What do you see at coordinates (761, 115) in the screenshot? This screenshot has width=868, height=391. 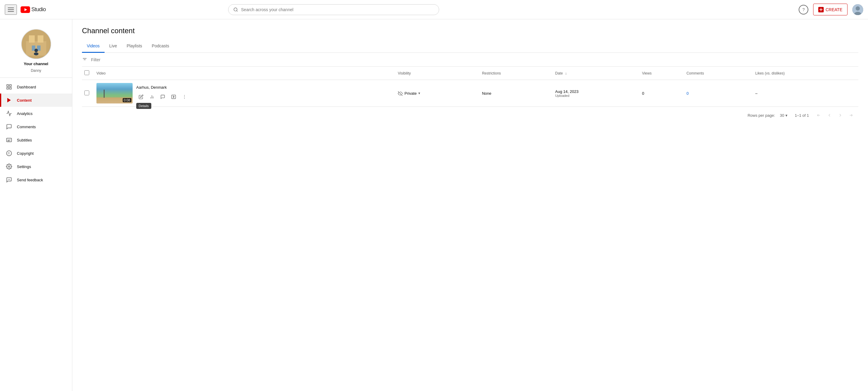 I see `rows-per-page-label: Rows per page:` at bounding box center [761, 115].